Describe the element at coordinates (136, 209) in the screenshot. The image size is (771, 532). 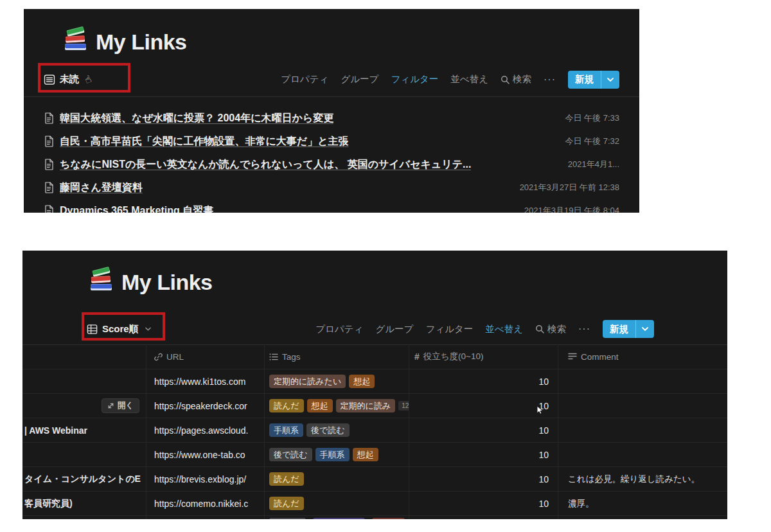
I see `page-link-title: Dynamics 365 Marketing 自習書` at that location.